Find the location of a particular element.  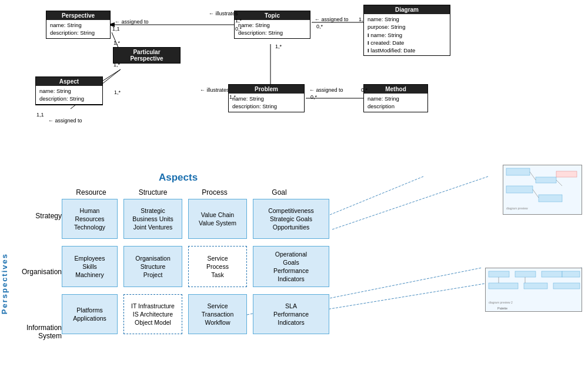

svg-text: diagram preview 2 is located at coordinates (501, 302).